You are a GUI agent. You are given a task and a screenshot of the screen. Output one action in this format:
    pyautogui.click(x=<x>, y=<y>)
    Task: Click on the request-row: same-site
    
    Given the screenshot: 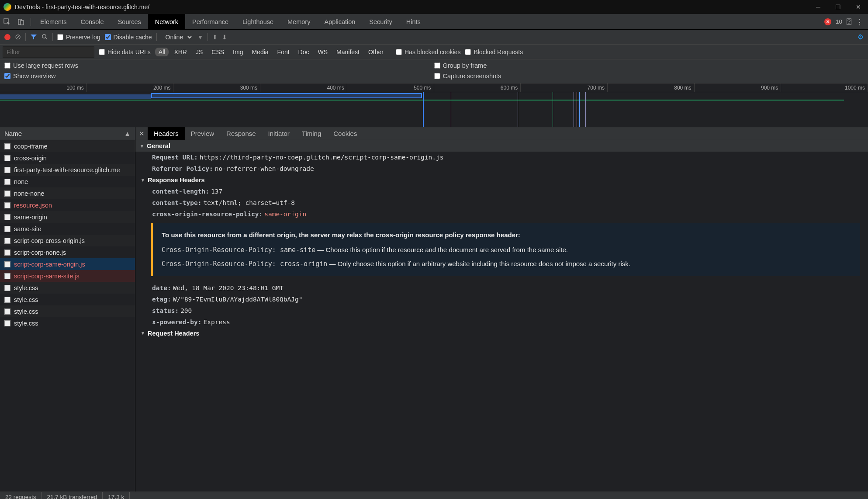 What is the action you would take?
    pyautogui.click(x=67, y=229)
    